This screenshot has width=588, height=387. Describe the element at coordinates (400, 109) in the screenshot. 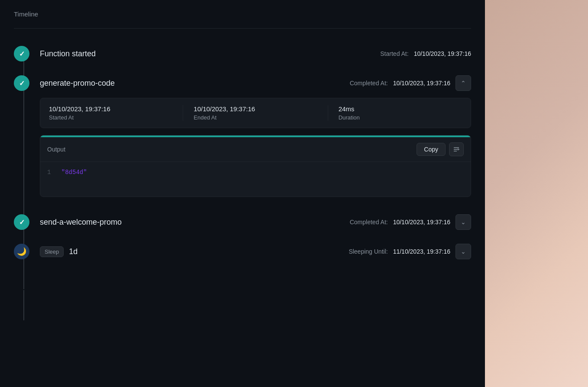

I see `stat-duration-value: 24ms` at that location.